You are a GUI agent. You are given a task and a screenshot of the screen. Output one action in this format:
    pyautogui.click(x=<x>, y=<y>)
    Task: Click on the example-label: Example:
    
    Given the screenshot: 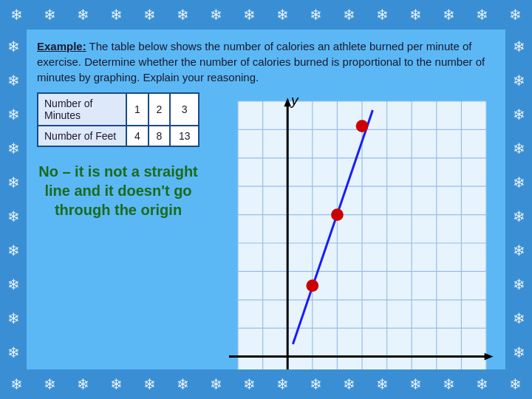 What is the action you would take?
    pyautogui.click(x=62, y=46)
    